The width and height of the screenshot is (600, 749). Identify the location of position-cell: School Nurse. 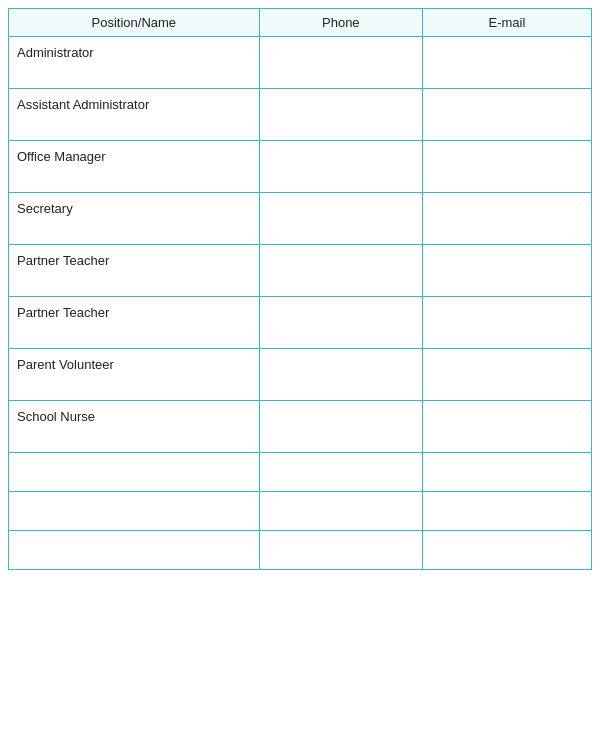
(134, 427).